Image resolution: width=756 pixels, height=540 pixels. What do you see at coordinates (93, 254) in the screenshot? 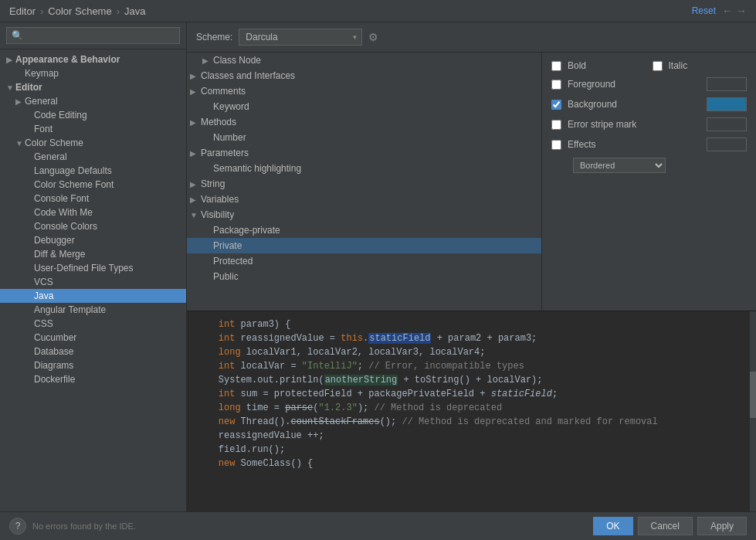
I see `sidebar-item-diff-merge: Diff & Merge` at bounding box center [93, 254].